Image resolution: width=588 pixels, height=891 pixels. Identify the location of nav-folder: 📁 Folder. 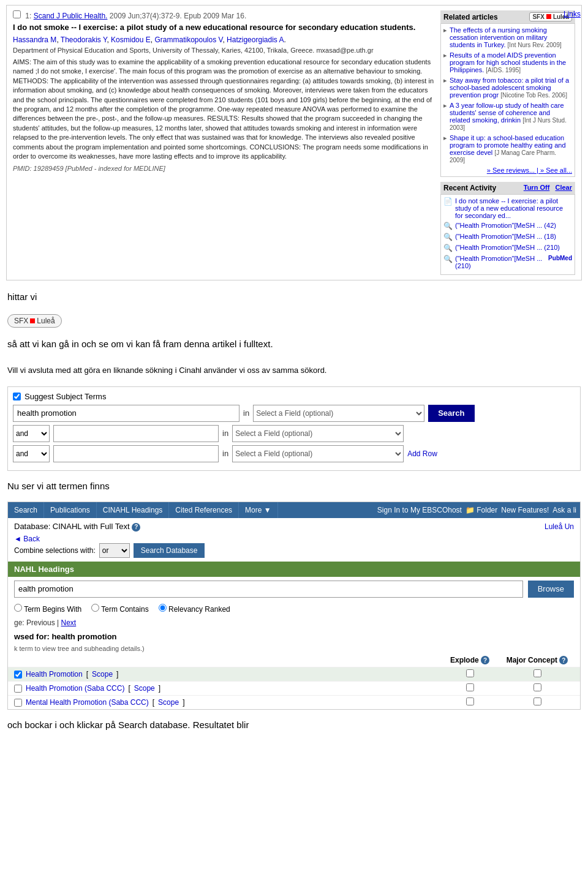
(481, 510).